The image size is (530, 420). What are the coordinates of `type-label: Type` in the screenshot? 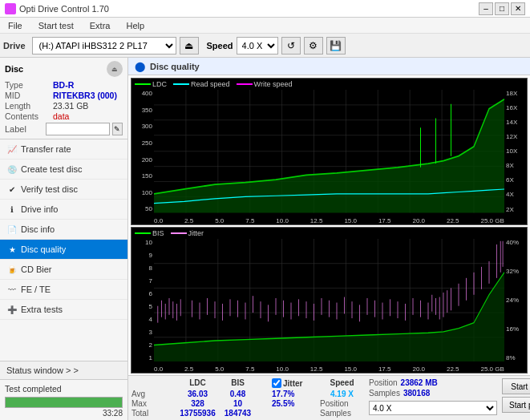 It's located at (29, 85).